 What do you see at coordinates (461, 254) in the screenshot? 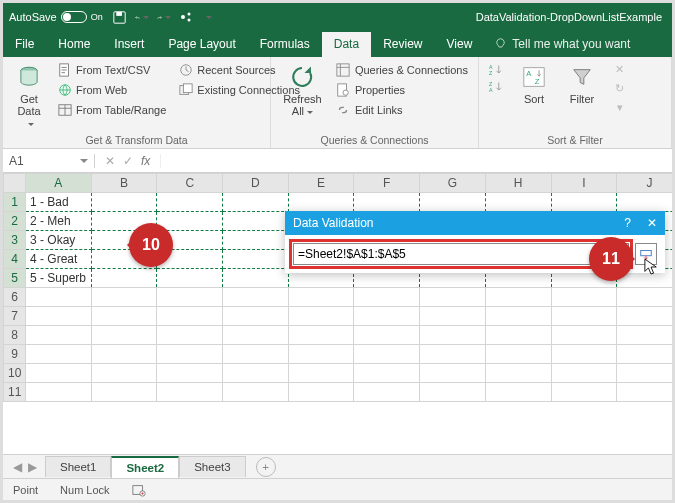
I see `dialog-source-input` at bounding box center [461, 254].